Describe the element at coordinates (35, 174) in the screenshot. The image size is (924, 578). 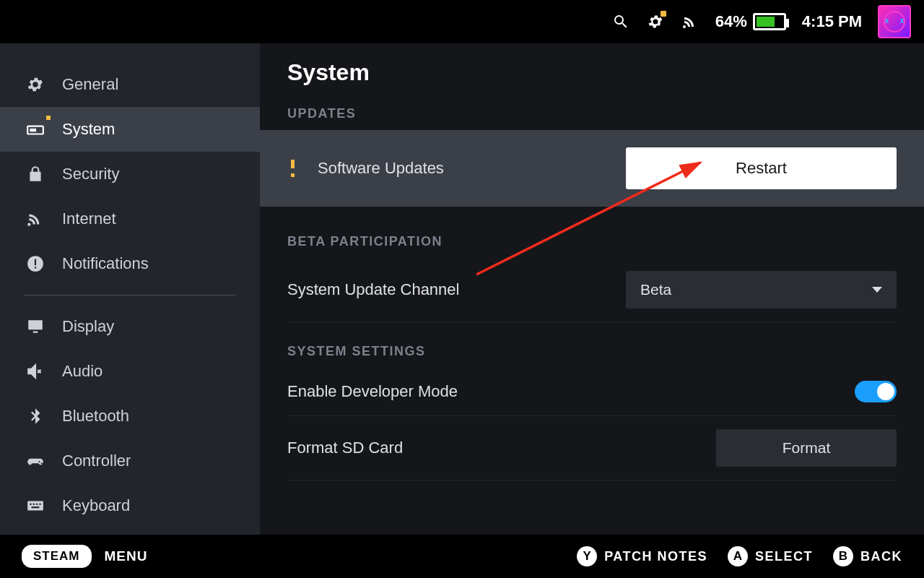
I see `lock-icon` at that location.